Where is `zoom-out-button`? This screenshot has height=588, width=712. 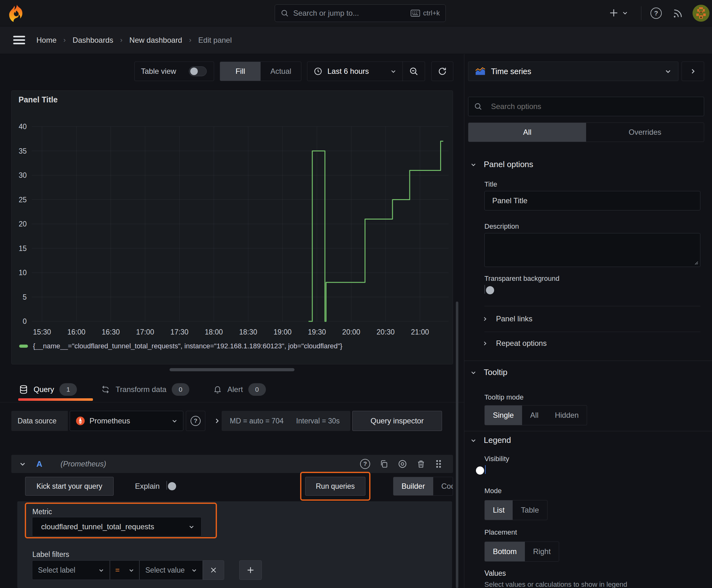 zoom-out-button is located at coordinates (414, 71).